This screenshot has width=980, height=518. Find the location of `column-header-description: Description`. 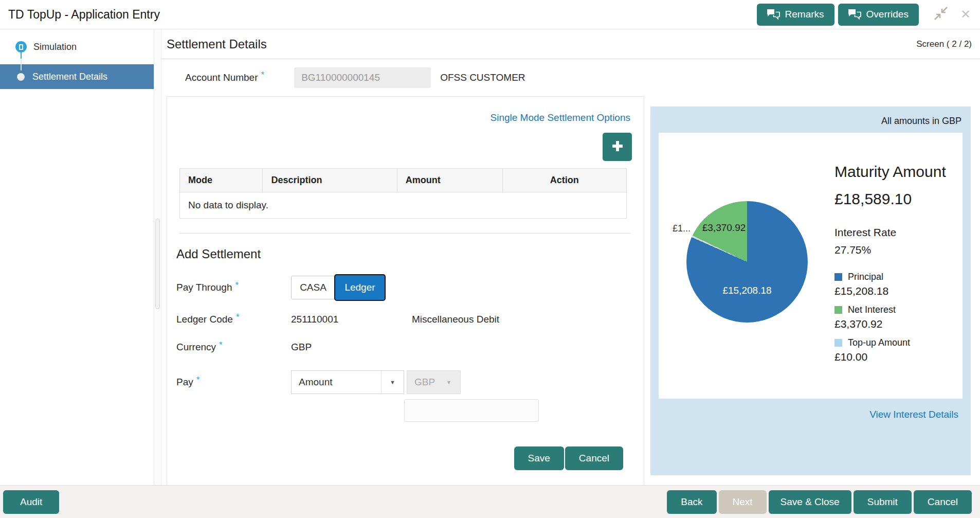

column-header-description: Description is located at coordinates (330, 180).